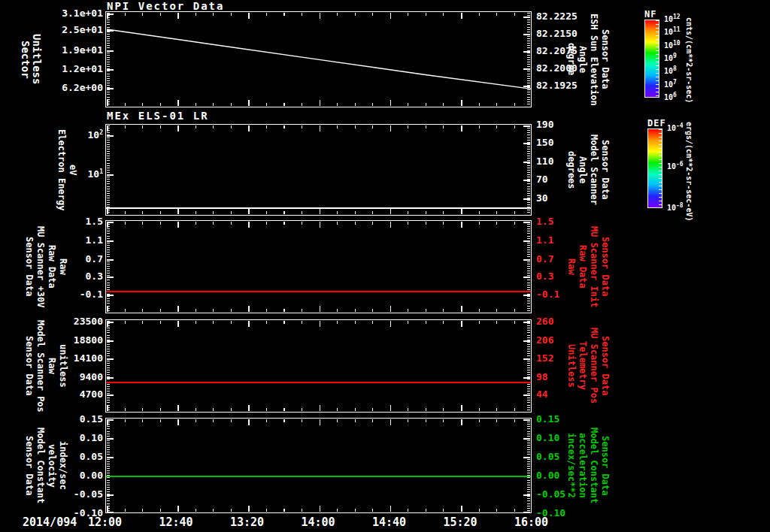  What do you see at coordinates (41, 267) in the screenshot?
I see `axis-label-line: MU Scanner +30V` at bounding box center [41, 267].